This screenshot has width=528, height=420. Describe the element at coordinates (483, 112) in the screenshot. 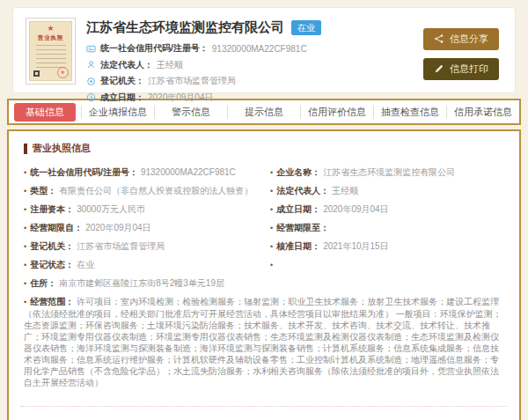

I see `tab-label: 信用承诺信息` at that location.